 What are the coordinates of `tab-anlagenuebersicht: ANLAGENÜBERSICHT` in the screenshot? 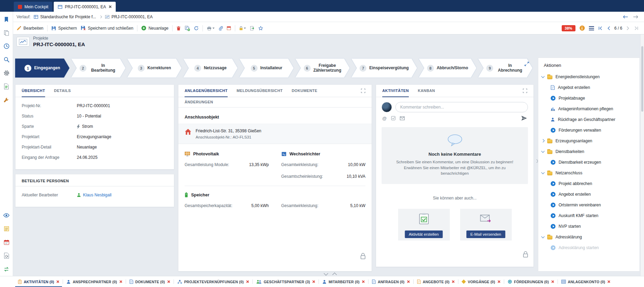 It's located at (206, 91).